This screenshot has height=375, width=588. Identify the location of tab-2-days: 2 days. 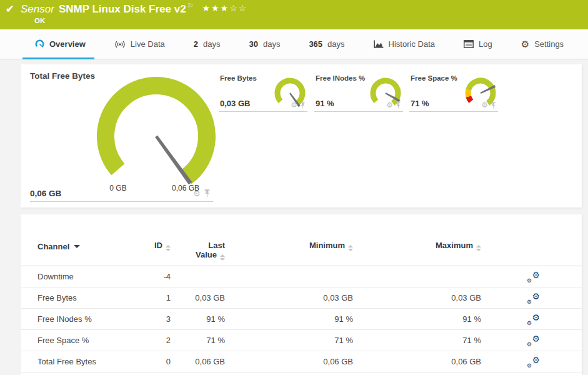
(207, 44).